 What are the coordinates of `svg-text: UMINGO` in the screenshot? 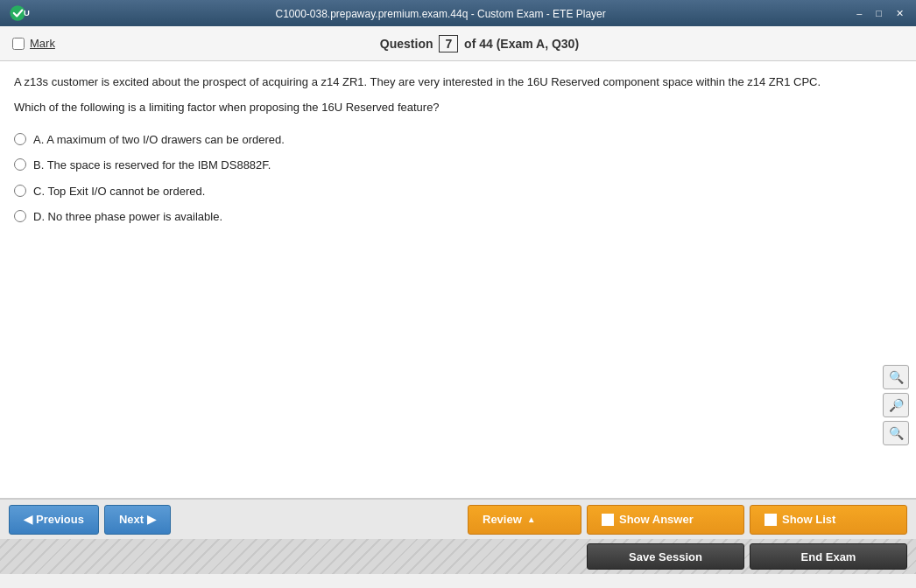 It's located at (26, 12).